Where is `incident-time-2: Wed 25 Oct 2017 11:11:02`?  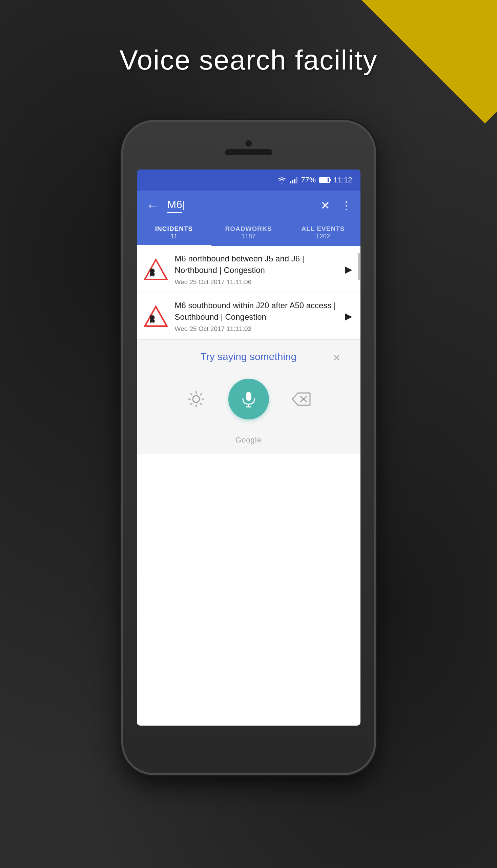
incident-time-2: Wed 25 Oct 2017 11:11:02 is located at coordinates (256, 329).